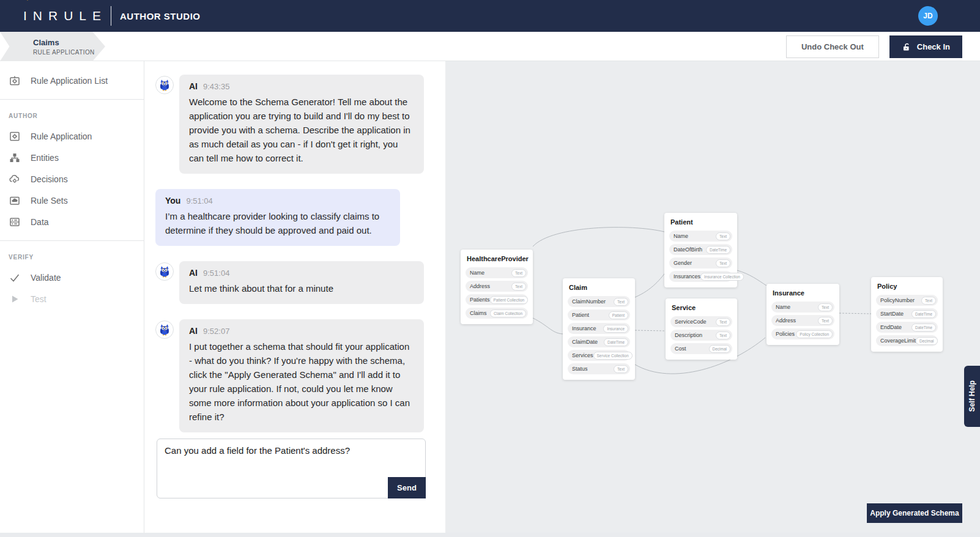  Describe the element at coordinates (72, 179) in the screenshot. I see `sidebar-item-decisions: Decisions` at that location.